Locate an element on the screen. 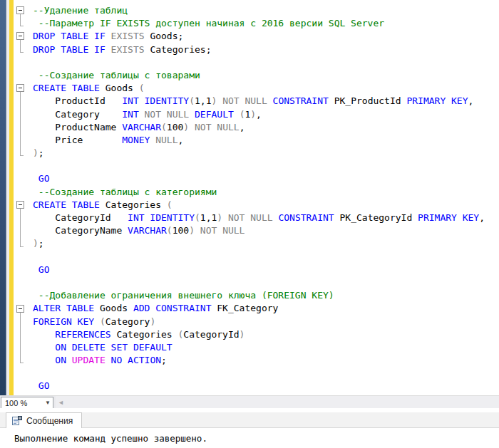  horizontal-scrollbar: ◄ is located at coordinates (277, 402).